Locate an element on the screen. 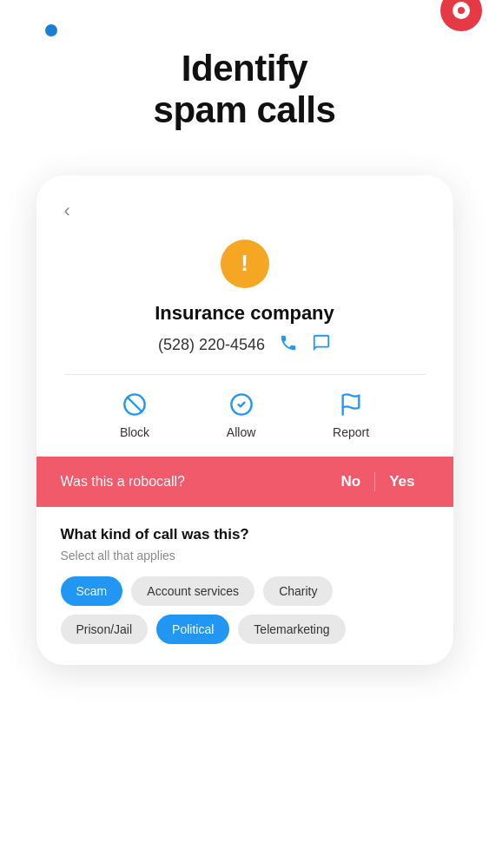  robocall-banner: Was this a robocall? No Yes is located at coordinates (245, 482).